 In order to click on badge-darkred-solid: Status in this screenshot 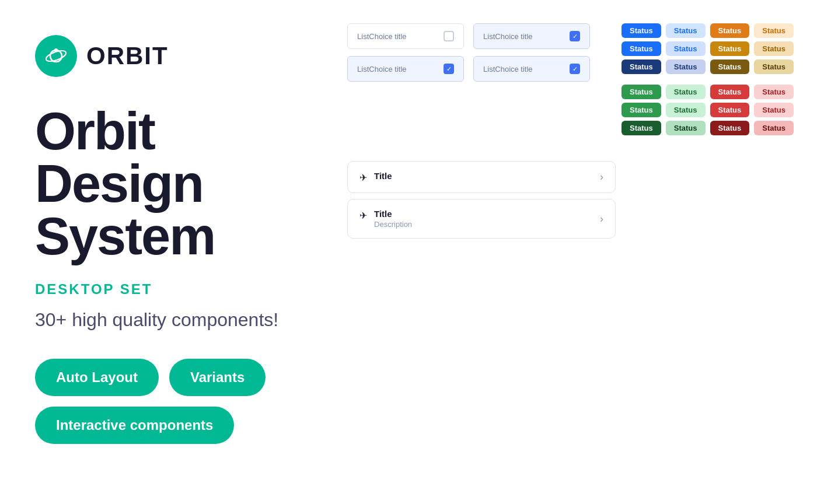, I will do `click(730, 128)`.